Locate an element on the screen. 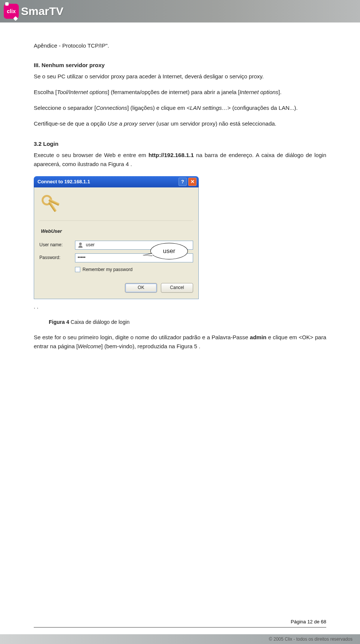 Image resolution: width=360 pixels, height=644 pixels. t: Cancel is located at coordinates (177, 288).